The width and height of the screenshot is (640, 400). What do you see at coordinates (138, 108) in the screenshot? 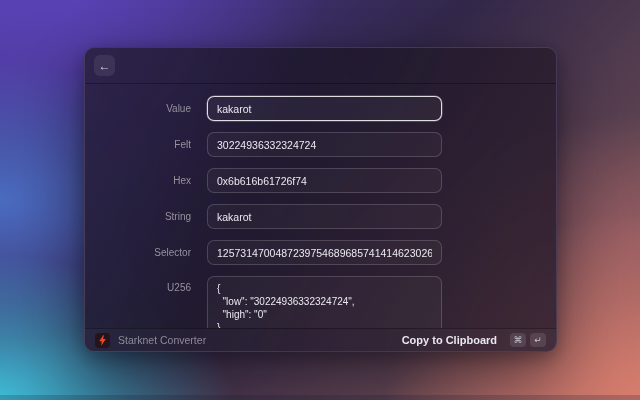
I see `value-label: Value` at bounding box center [138, 108].